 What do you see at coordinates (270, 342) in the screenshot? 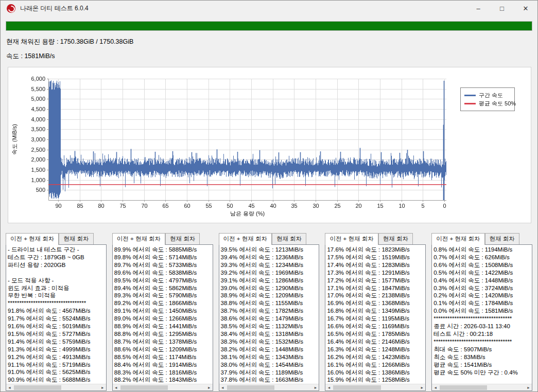
I see `list-row: 38.3% 에서의 속도 : 1532MiB/s` at bounding box center [270, 342].